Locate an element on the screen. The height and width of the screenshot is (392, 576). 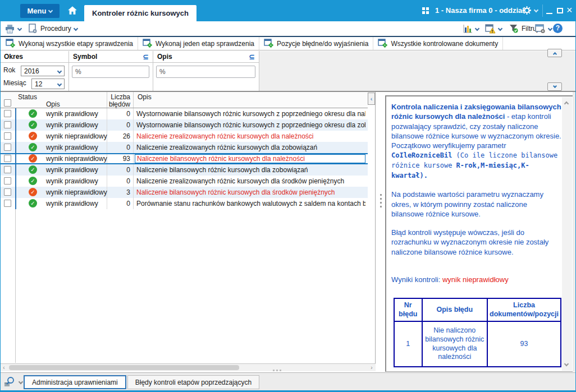
table-row: ✓ wynik prawidłowy 0 Porównanie stanu ra… is located at coordinates (184, 204).